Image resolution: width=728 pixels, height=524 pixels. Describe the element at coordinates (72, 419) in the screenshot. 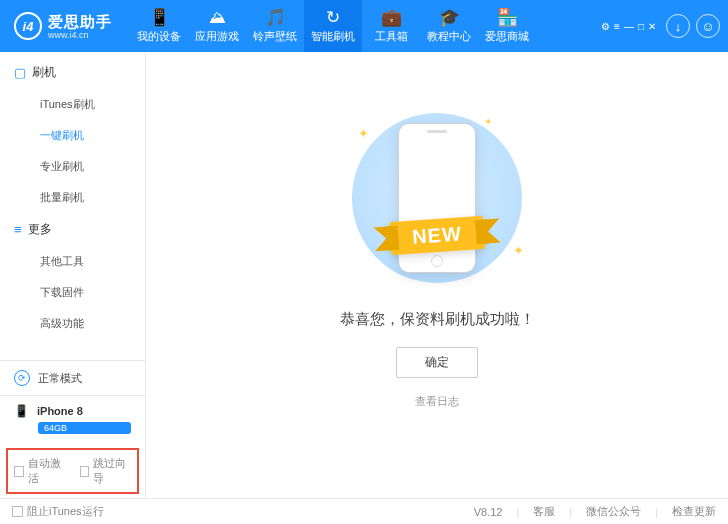

I see `device-info: 📱 iPhone 8 64GB` at that location.